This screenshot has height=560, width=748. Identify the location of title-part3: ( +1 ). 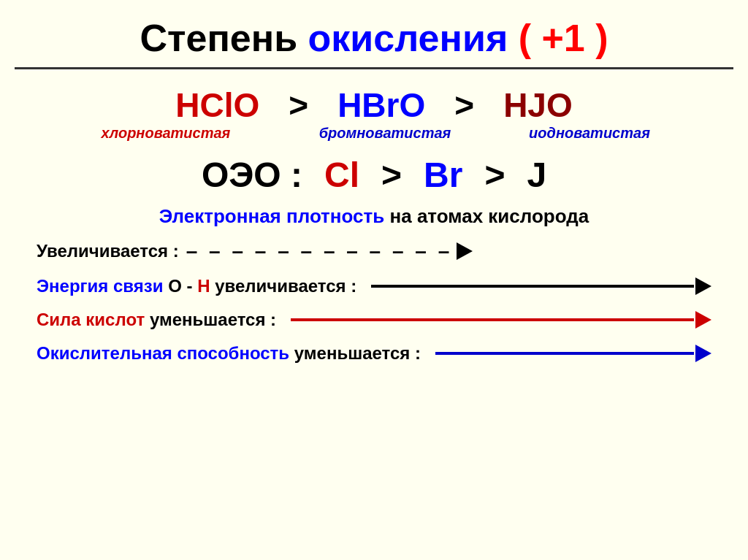
(564, 38).